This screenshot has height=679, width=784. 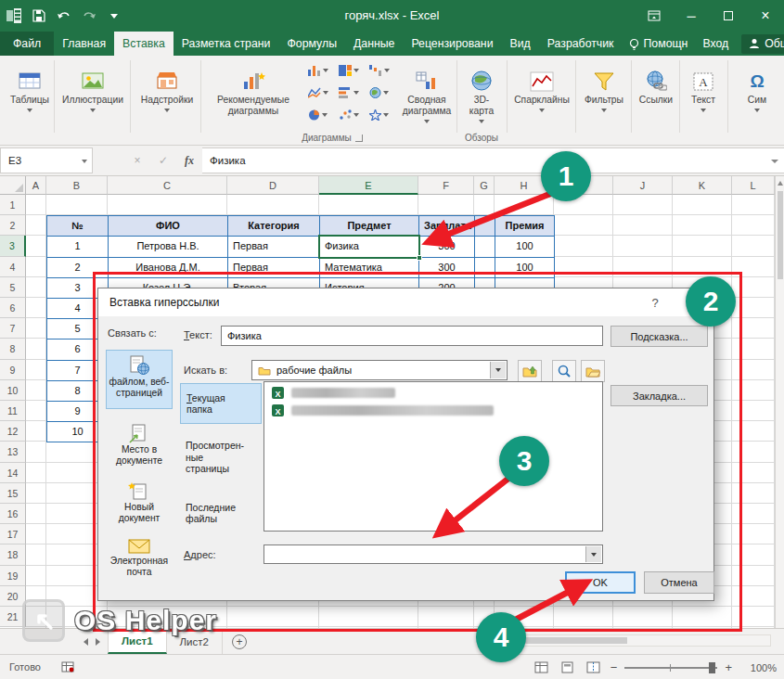 What do you see at coordinates (484, 267) in the screenshot?
I see `cell-G4` at bounding box center [484, 267].